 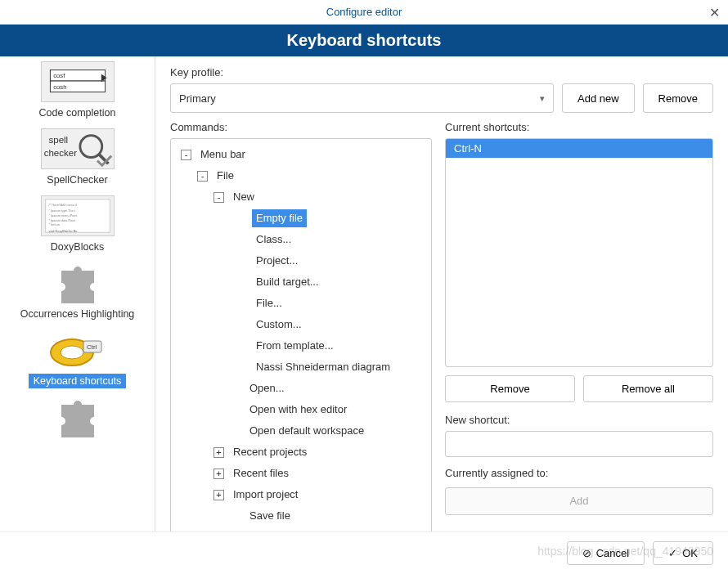 What do you see at coordinates (288, 282) in the screenshot?
I see `tree-node-label: Build target...` at bounding box center [288, 282].